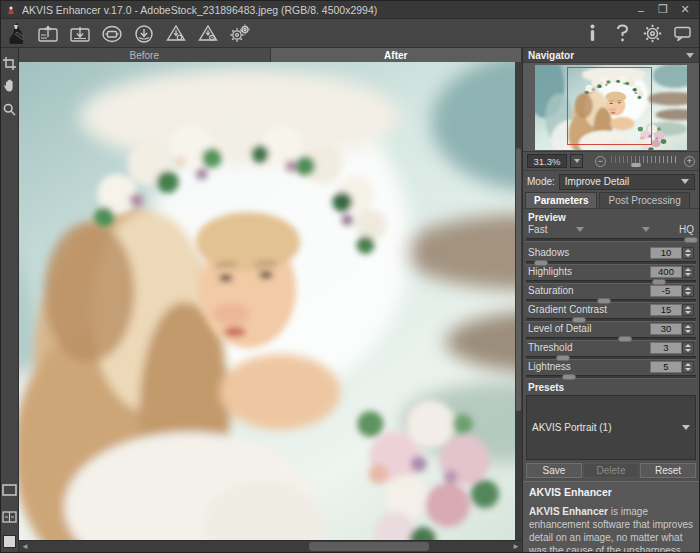 The height and width of the screenshot is (553, 700). I want to click on split-view-icon, so click(10, 517).